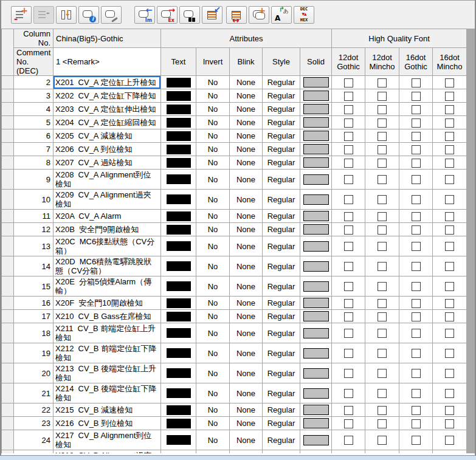  What do you see at coordinates (236, 15) in the screenshot?
I see `adjust-column-width-button: ↔` at bounding box center [236, 15].